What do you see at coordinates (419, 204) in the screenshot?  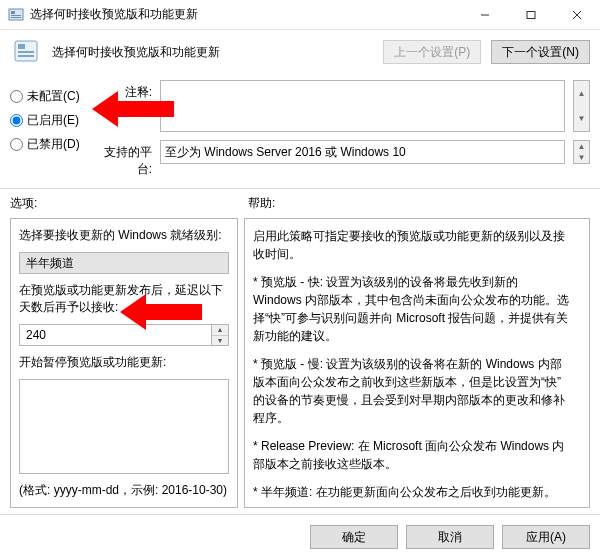 I see `help-label: 帮助:` at bounding box center [419, 204].